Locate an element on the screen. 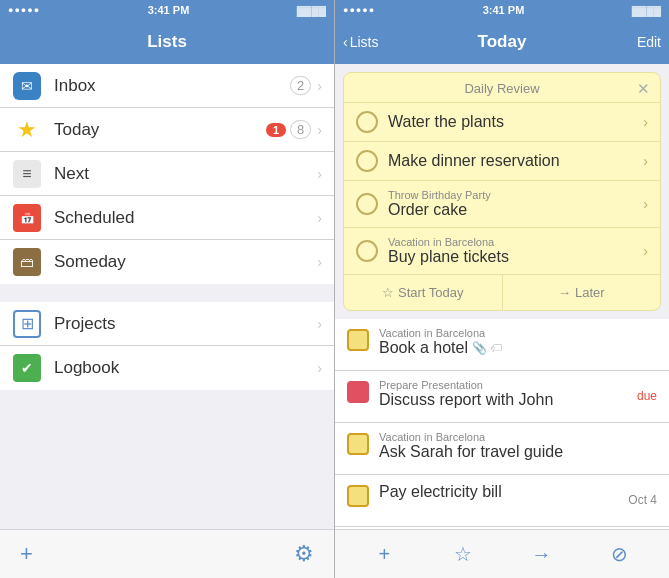  task-3-content: Vacation in Barcelona Ask Sarah for trav… is located at coordinates (518, 446).